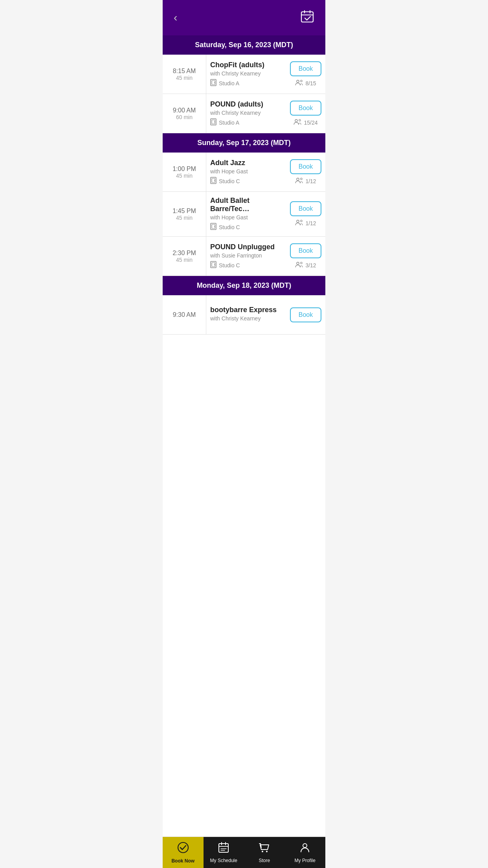 The width and height of the screenshot is (488, 868). I want to click on class-time: 2:30 PM 45 min, so click(184, 256).